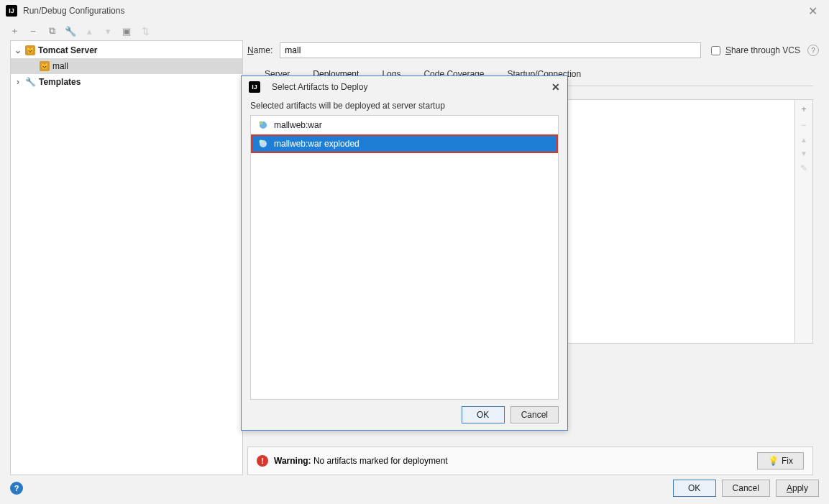 Image resolution: width=829 pixels, height=504 pixels. Describe the element at coordinates (490, 50) in the screenshot. I see `config-name-input` at that location.